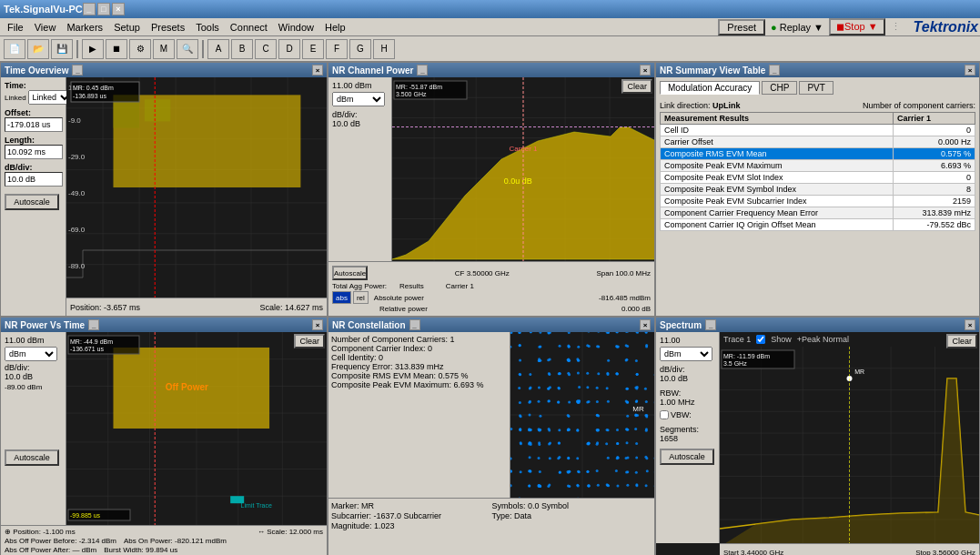 This screenshot has height=555, width=980. I want to click on spec-unit-select: dBm, so click(686, 354).